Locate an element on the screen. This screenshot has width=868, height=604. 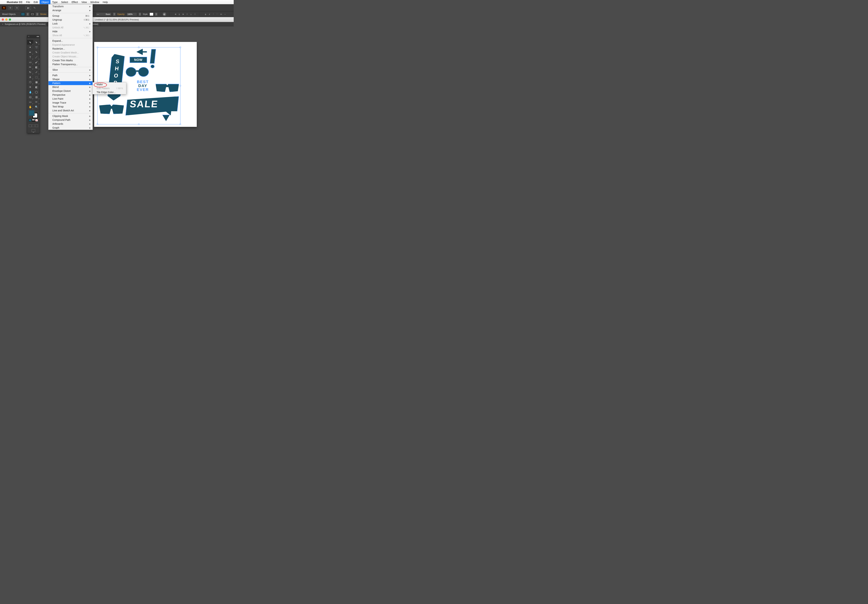
fill-stroke-swatches is located at coordinates (33, 114).